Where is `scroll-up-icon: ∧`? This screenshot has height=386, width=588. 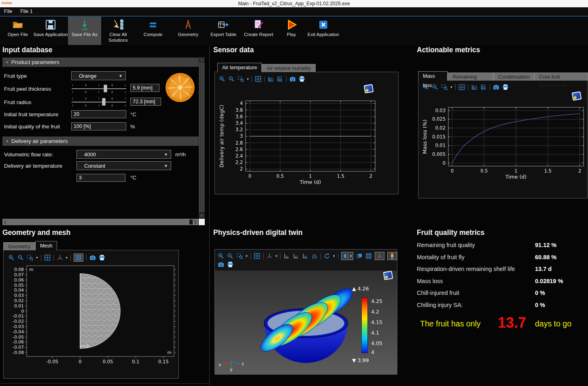
scroll-up-icon: ∧ is located at coordinates (202, 60).